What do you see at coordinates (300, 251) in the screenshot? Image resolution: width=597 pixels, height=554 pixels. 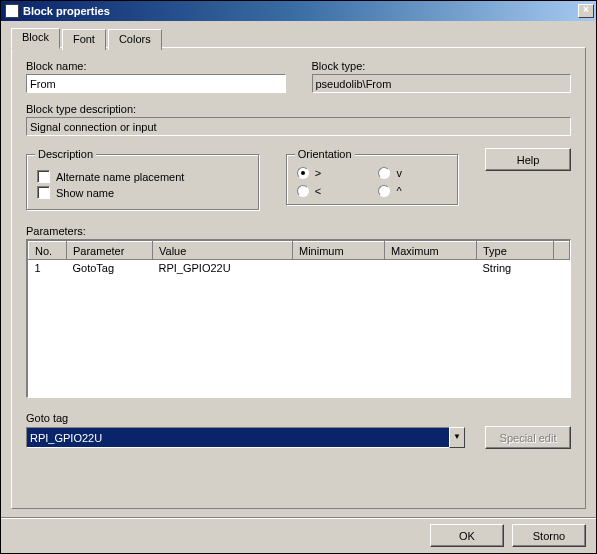 I see `table-header-row: No. Parameter Value Minimum Maximum Type` at bounding box center [300, 251].